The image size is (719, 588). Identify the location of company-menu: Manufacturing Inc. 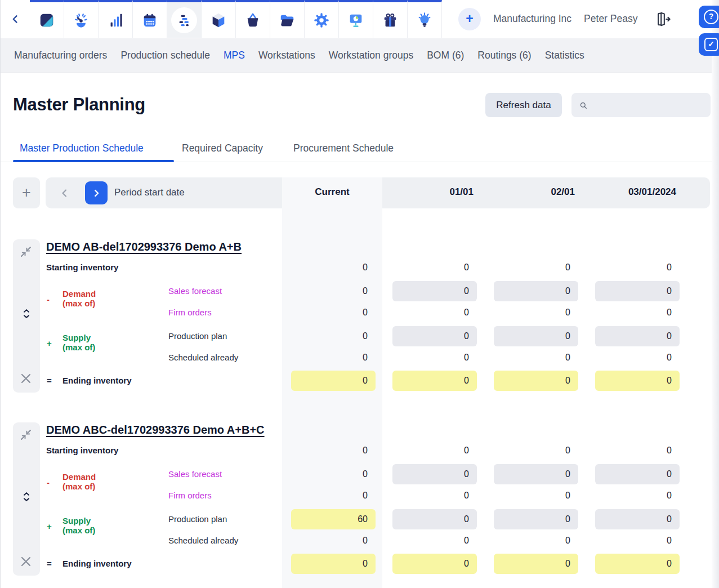
(533, 19).